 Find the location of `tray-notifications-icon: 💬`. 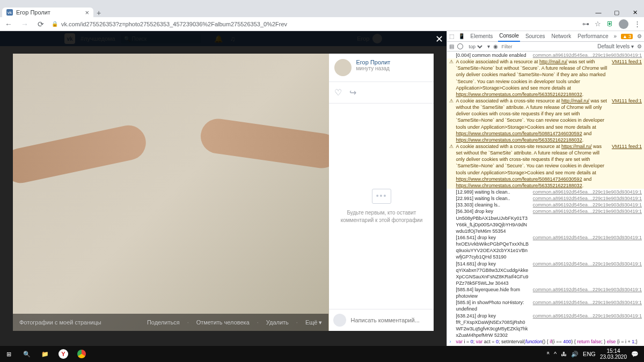

tray-notifications-icon: 💬 is located at coordinates (635, 354).